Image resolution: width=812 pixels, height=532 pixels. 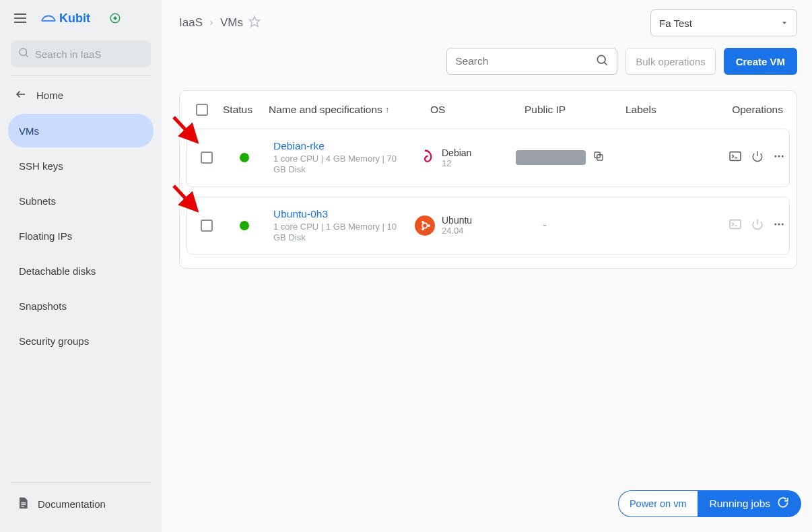 What do you see at coordinates (739, 110) in the screenshot?
I see `col-operations: Operations` at bounding box center [739, 110].